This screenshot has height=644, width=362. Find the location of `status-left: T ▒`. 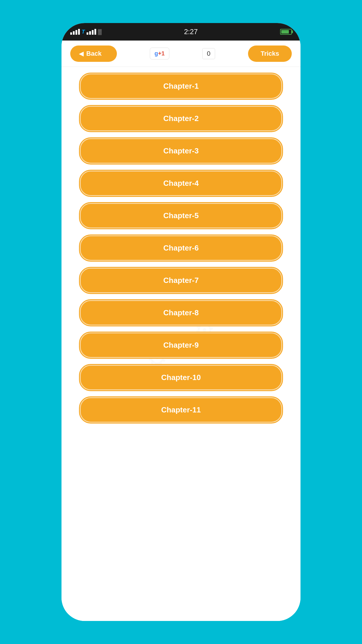

status-left: T ▒ is located at coordinates (86, 32).